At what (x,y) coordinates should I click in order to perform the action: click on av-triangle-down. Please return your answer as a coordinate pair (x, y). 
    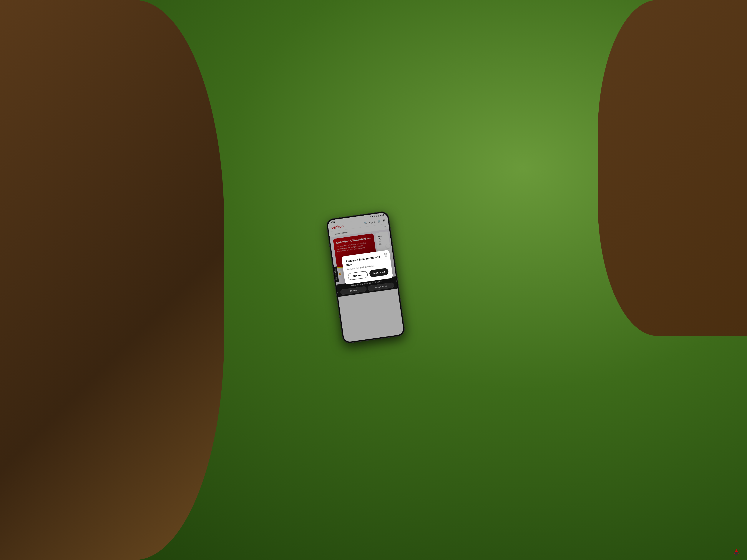
    Looking at the image, I should click on (736, 554).